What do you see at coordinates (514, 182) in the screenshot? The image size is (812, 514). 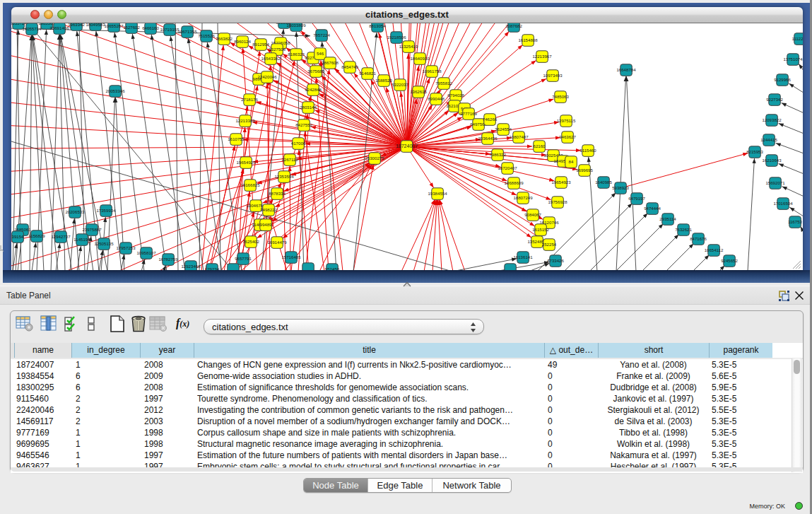 I see `svg-text: 10688609` at bounding box center [514, 182].